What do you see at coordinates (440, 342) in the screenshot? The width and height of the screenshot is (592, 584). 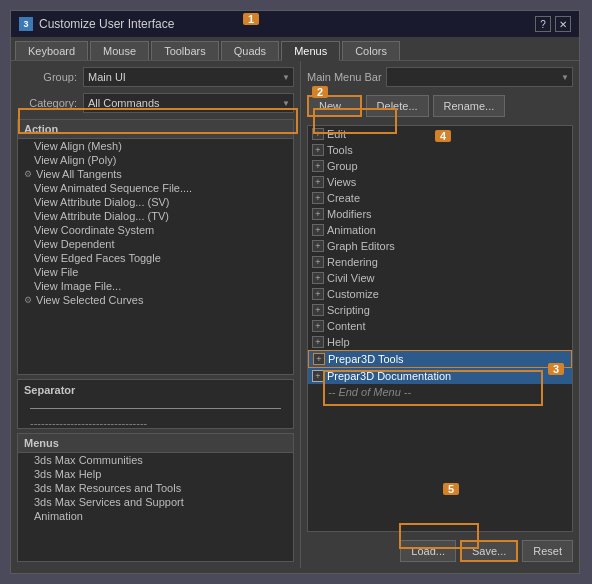 I see `tree-item-help: + Help` at bounding box center [440, 342].